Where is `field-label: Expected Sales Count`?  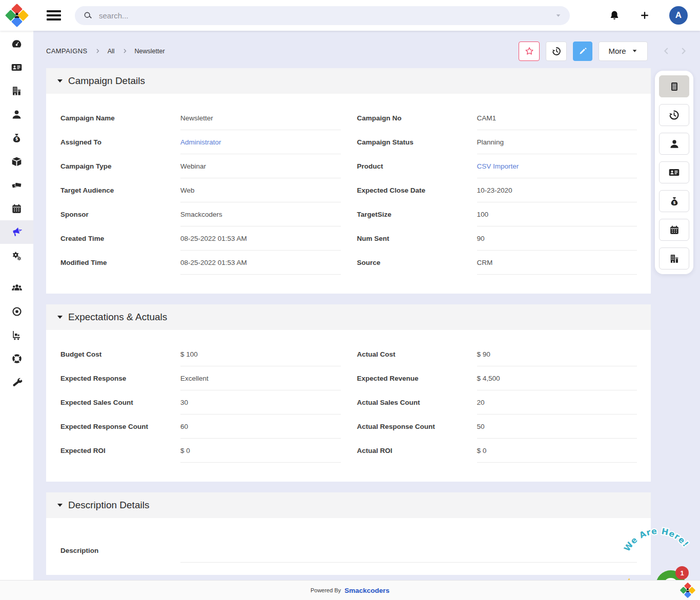
field-label: Expected Sales Count is located at coordinates (120, 403).